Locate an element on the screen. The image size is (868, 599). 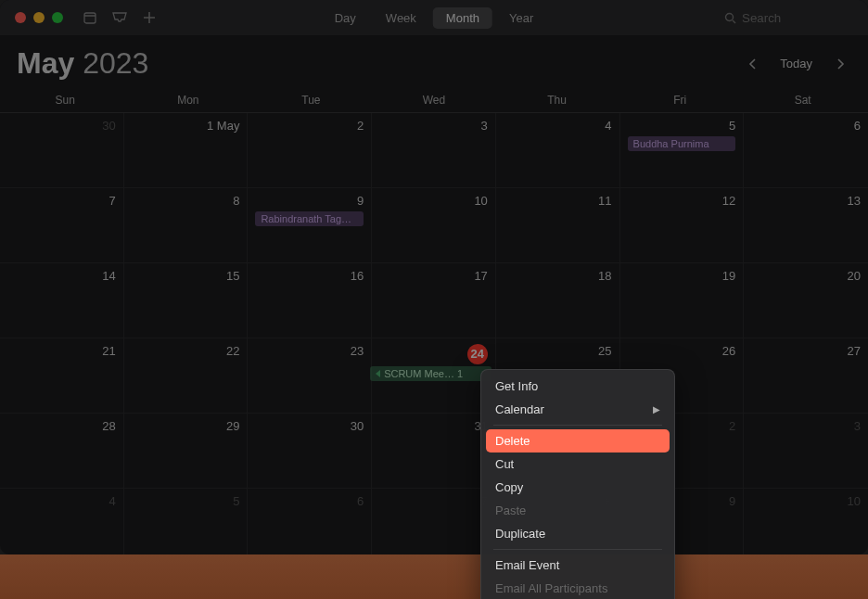
date-number: 14 is located at coordinates (61, 276).